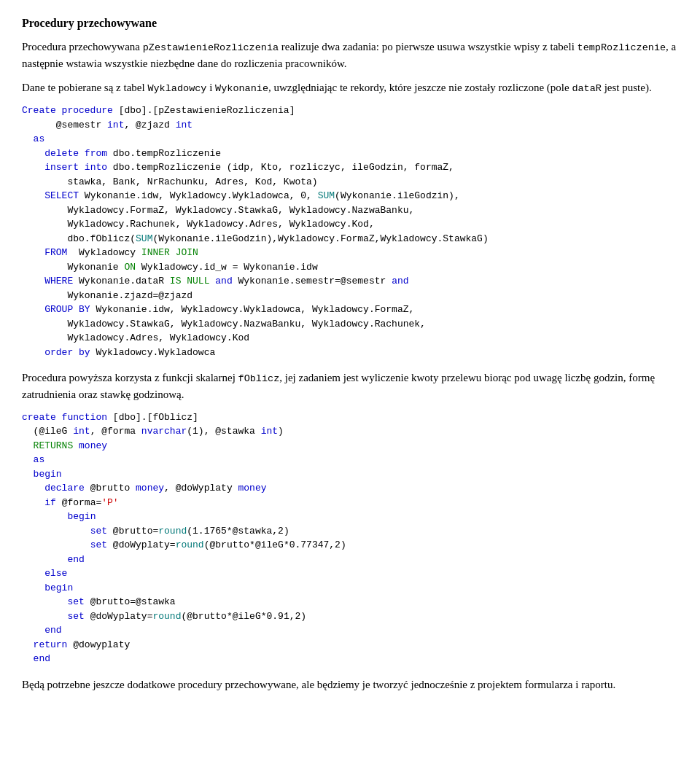 The height and width of the screenshot is (772, 700). I want to click on second-paragraph: Dane te pobierane są z tabel Wykladowcy …, so click(350, 87).